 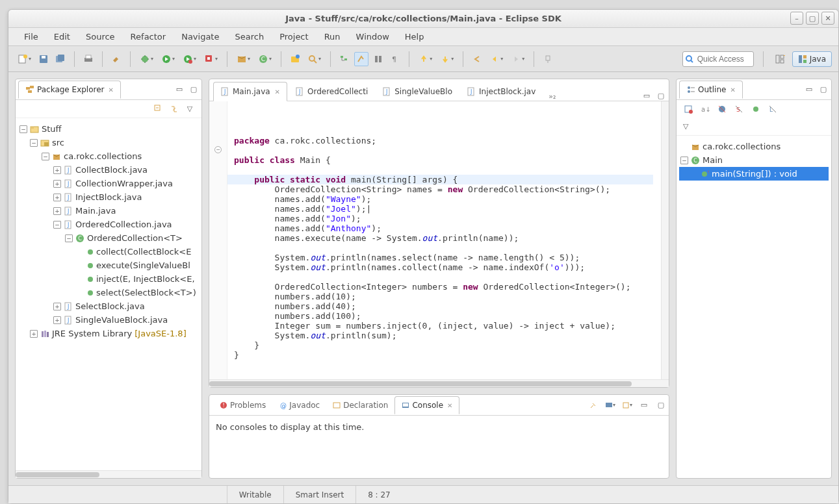 What do you see at coordinates (812, 18) in the screenshot?
I see `maximize-button: ▢` at bounding box center [812, 18].